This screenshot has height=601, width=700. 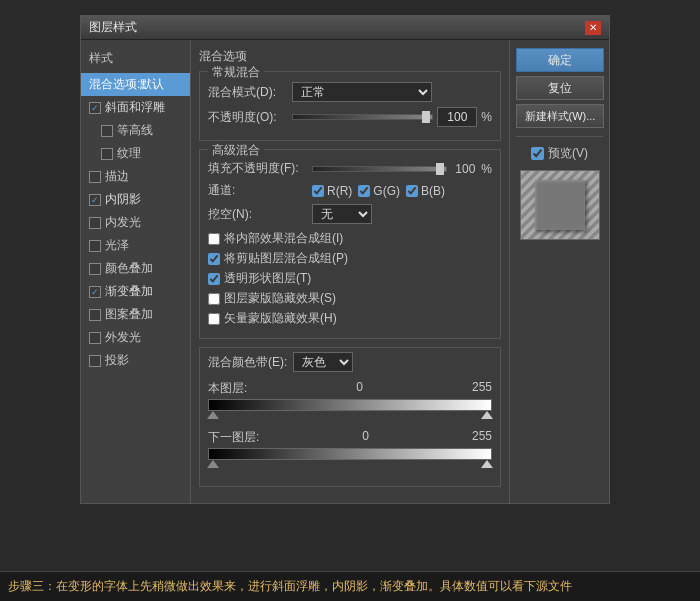 I want to click on channels-label: 通道:, so click(x=258, y=190).